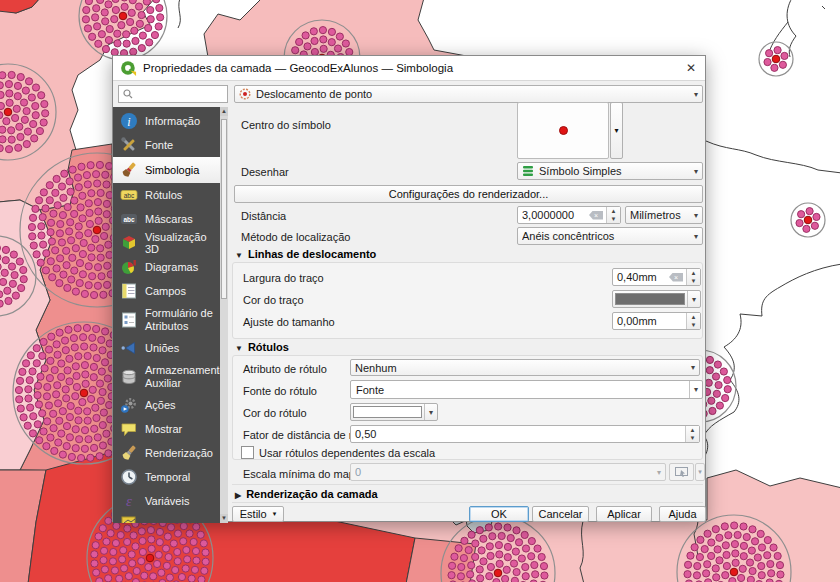 The height and width of the screenshot is (582, 840). I want to click on escala-minima-combo: 0 ▾, so click(508, 472).